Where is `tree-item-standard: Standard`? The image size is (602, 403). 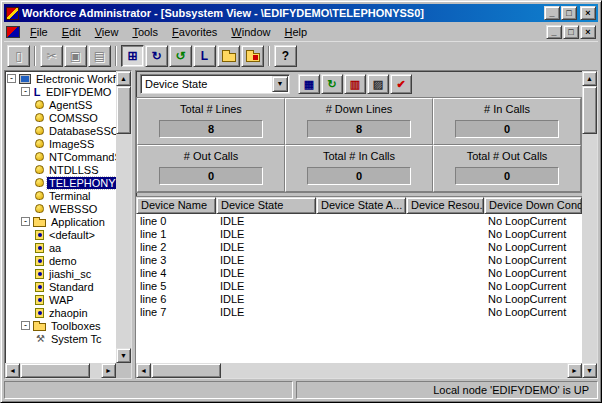 tree-item-standard: Standard is located at coordinates (60, 286).